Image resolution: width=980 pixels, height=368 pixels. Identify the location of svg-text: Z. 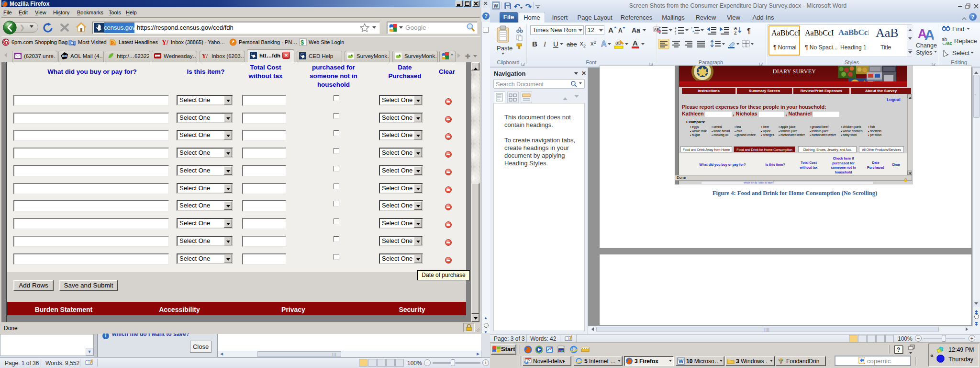
(735, 33).